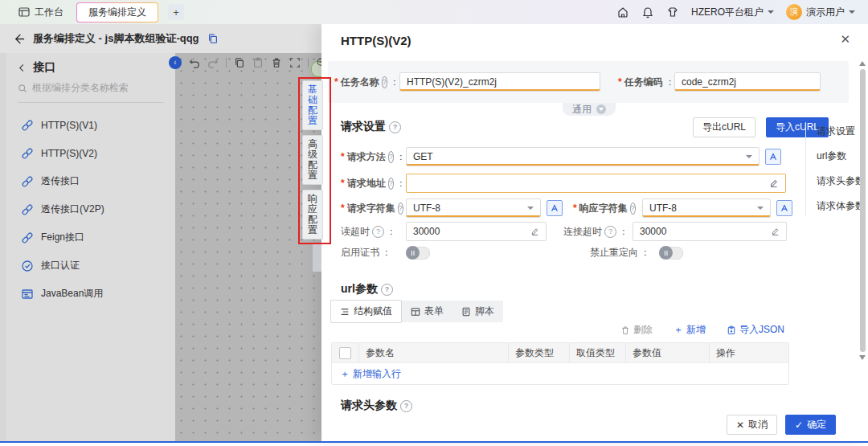 Image resolution: width=868 pixels, height=446 pixels. Describe the element at coordinates (466, 312) in the screenshot. I see `script-icon` at that location.